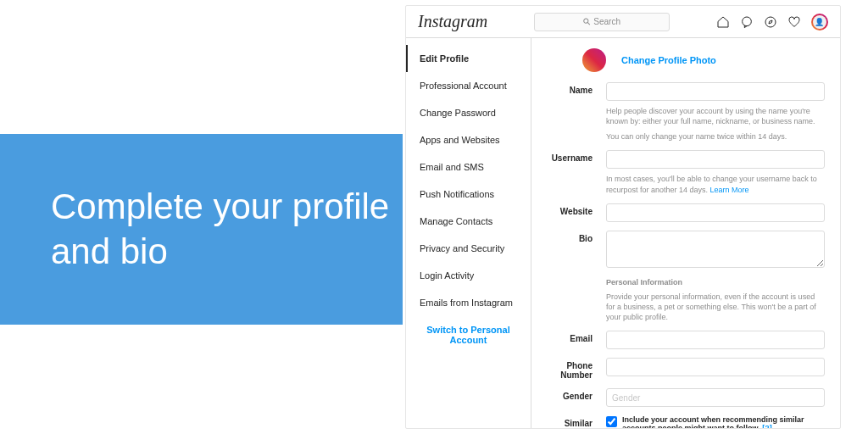 This screenshot has width=868, height=434. What do you see at coordinates (730, 190) in the screenshot?
I see `learn-more-link: Learn More` at bounding box center [730, 190].